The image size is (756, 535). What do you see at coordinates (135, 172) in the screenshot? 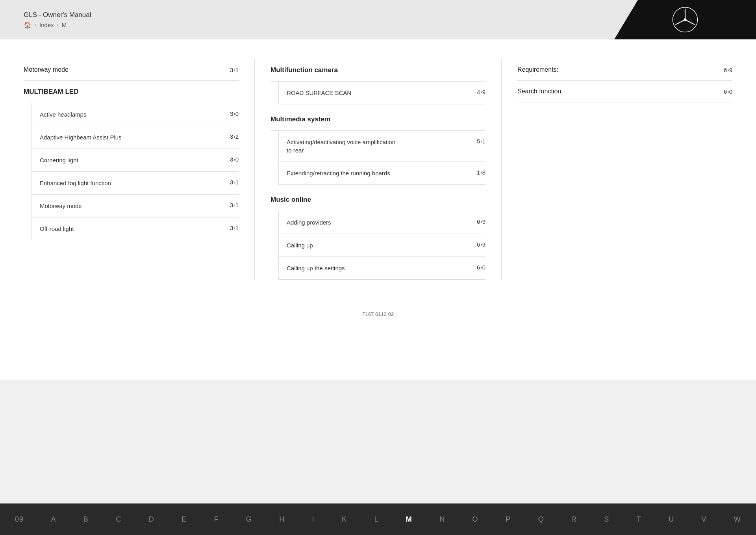
I see `multibeam-sub-section: Active headlamps 3›0 Adaptive Highbeam A…` at bounding box center [135, 172].